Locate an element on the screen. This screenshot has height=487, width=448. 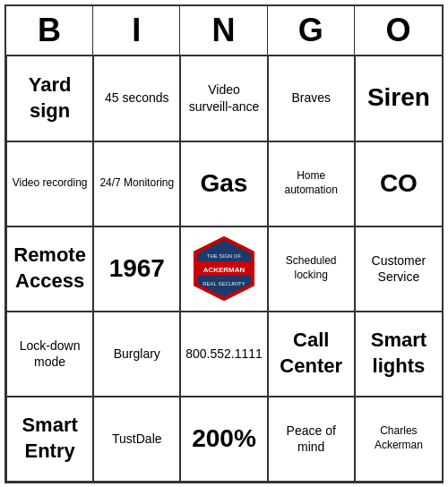
cell-text-r1c0: Video recording is located at coordinates (50, 184).